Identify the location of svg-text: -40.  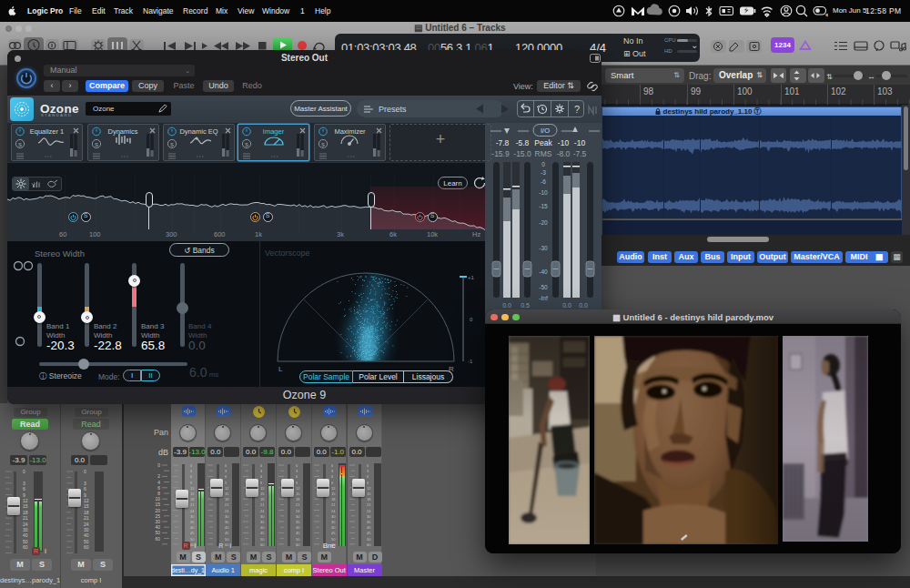
(543, 271).